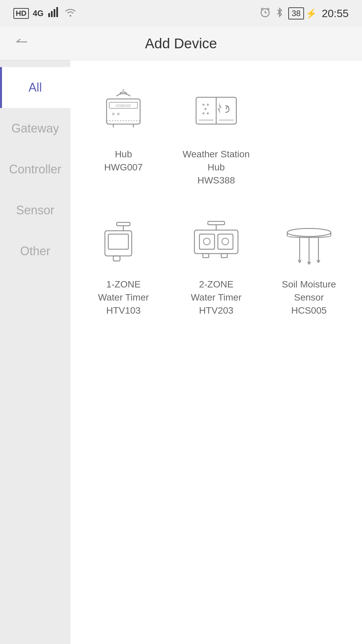  I want to click on soil-moisture-hcs005-label: Soil MoistureSensorHCS005, so click(309, 298).